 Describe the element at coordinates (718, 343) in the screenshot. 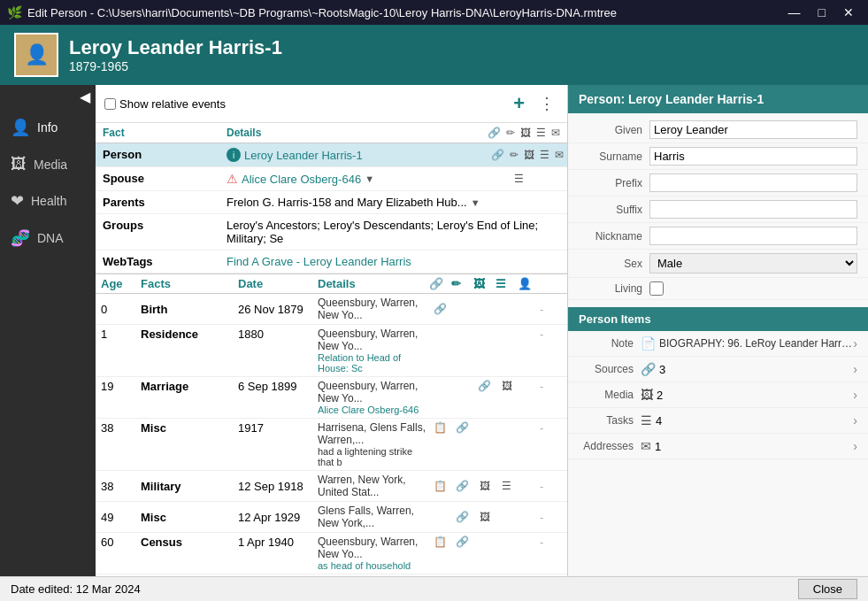

I see `person-item-note: Note 📄 BIOGRAPHY: 96. LeRoy Leander Harr…` at that location.